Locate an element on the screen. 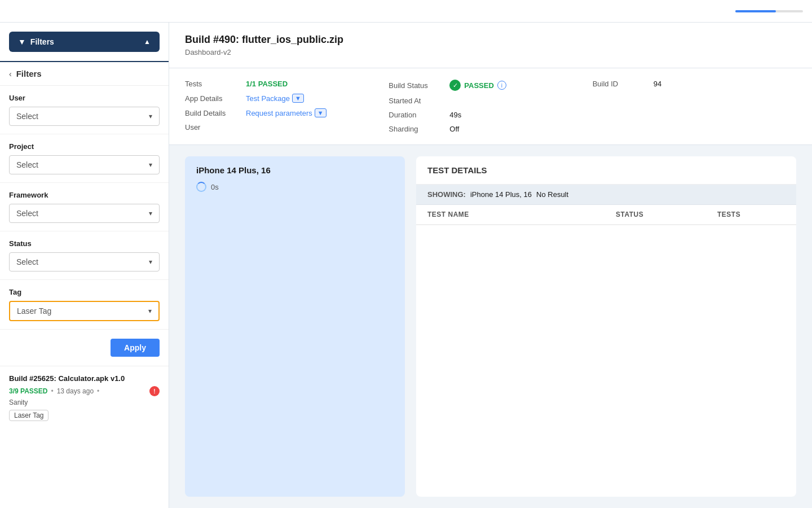 The height and width of the screenshot is (508, 812). col-status: STATUS is located at coordinates (667, 214).